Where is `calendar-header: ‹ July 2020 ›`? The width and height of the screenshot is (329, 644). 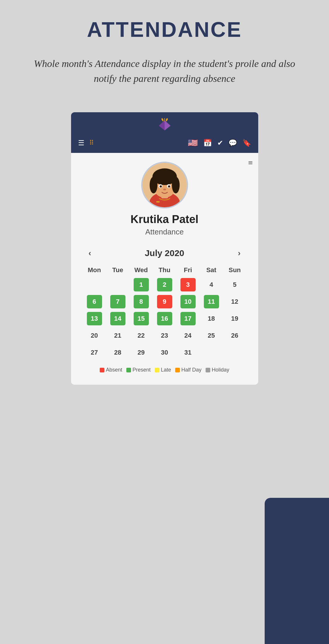
calendar-header: ‹ July 2020 › is located at coordinates (165, 253).